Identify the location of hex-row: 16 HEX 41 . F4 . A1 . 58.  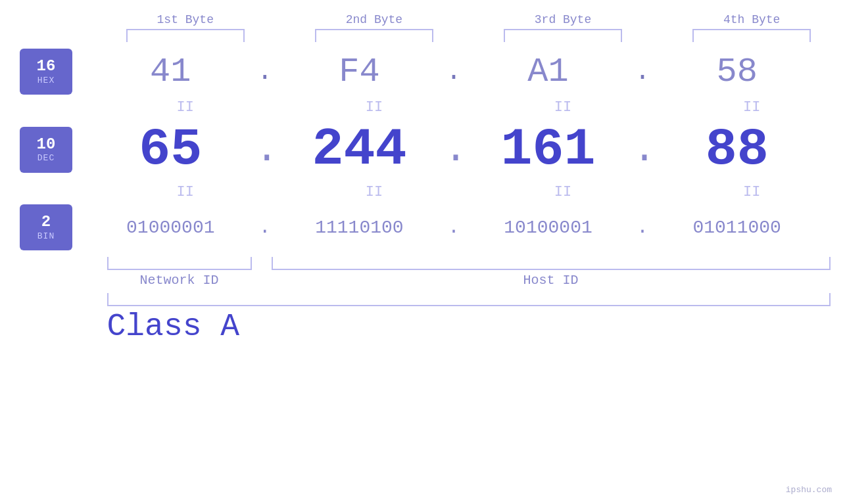
(422, 72).